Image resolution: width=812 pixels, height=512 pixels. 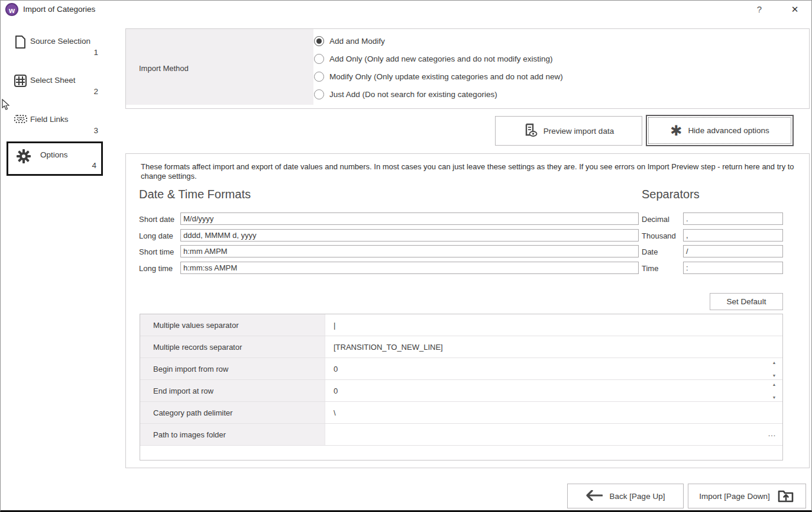 What do you see at coordinates (676, 131) in the screenshot?
I see `asterisk-icon: ✱` at bounding box center [676, 131].